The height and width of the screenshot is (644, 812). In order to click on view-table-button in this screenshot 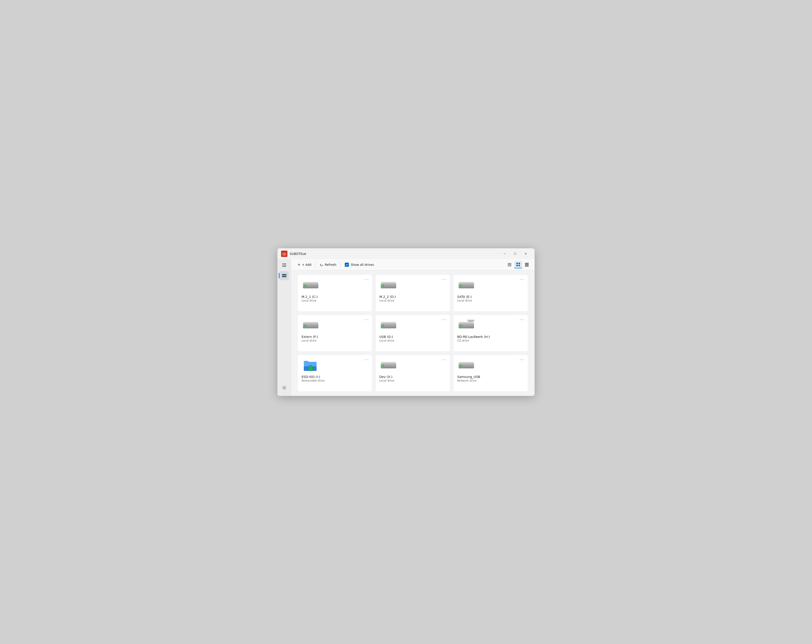, I will do `click(527, 265)`.